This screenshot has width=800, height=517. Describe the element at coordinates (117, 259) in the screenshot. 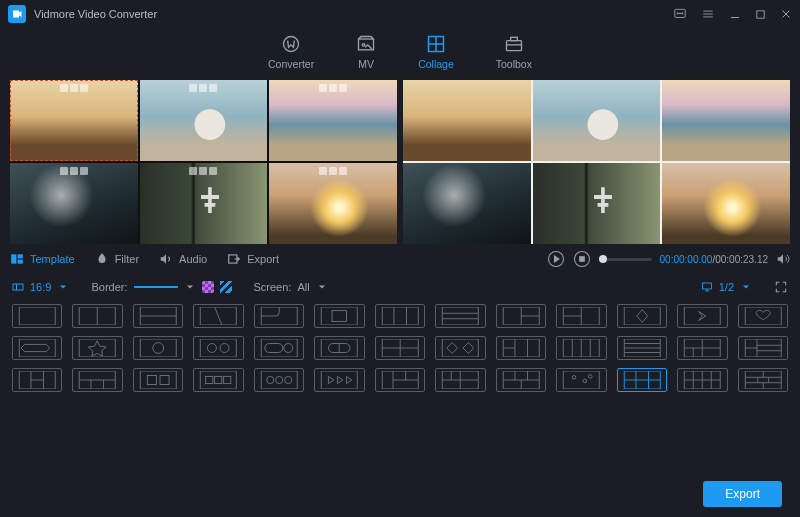

I see `subtab-filter: Filter` at that location.